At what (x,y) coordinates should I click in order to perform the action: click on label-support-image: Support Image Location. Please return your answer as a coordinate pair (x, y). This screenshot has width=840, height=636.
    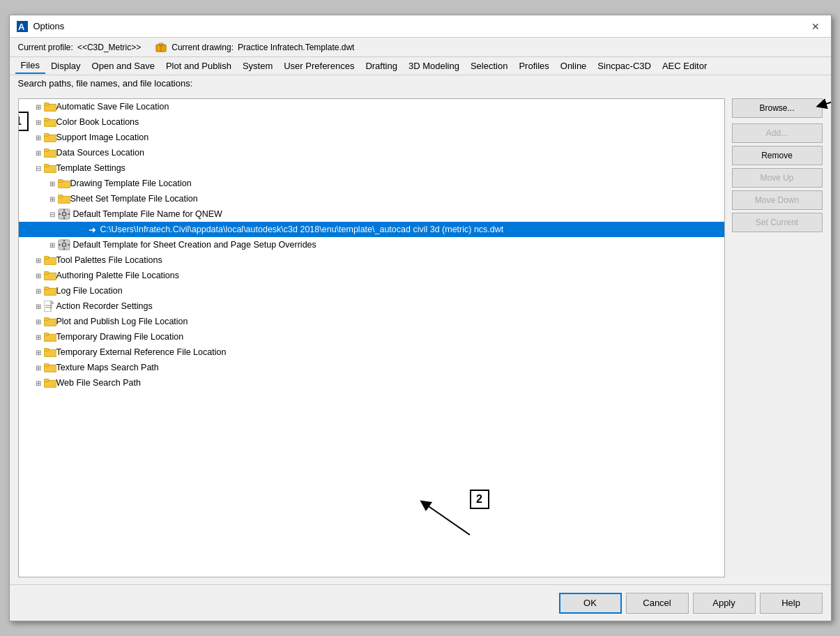
    Looking at the image, I should click on (103, 137).